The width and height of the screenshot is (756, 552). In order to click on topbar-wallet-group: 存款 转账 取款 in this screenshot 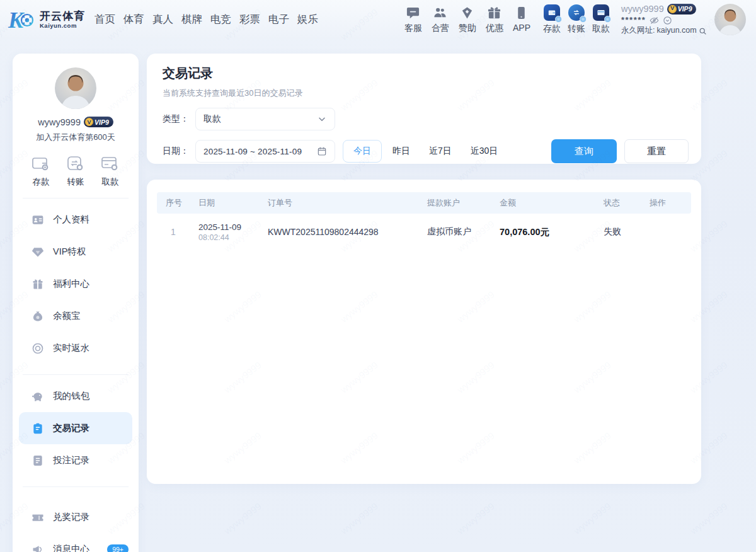, I will do `click(576, 20)`.